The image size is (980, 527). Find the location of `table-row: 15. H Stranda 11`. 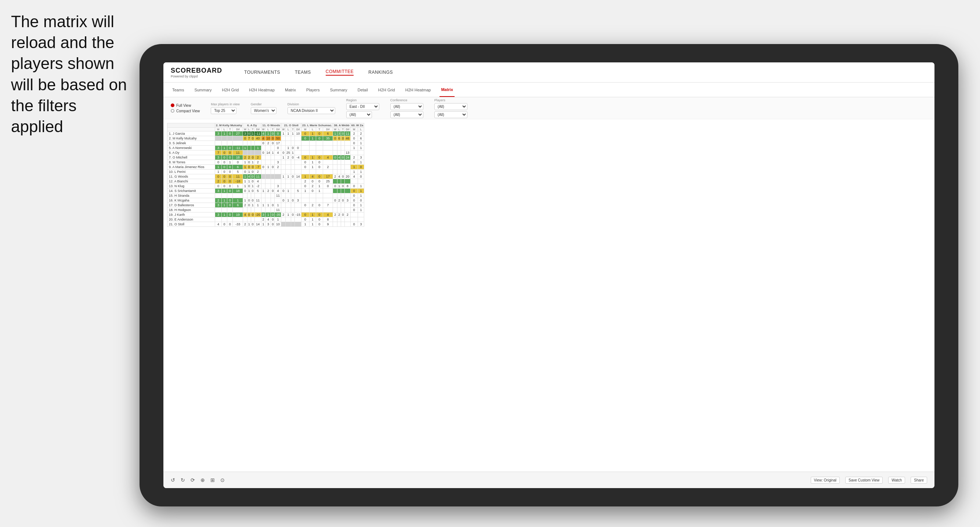

table-row: 15. H Stranda 11 is located at coordinates (266, 196).